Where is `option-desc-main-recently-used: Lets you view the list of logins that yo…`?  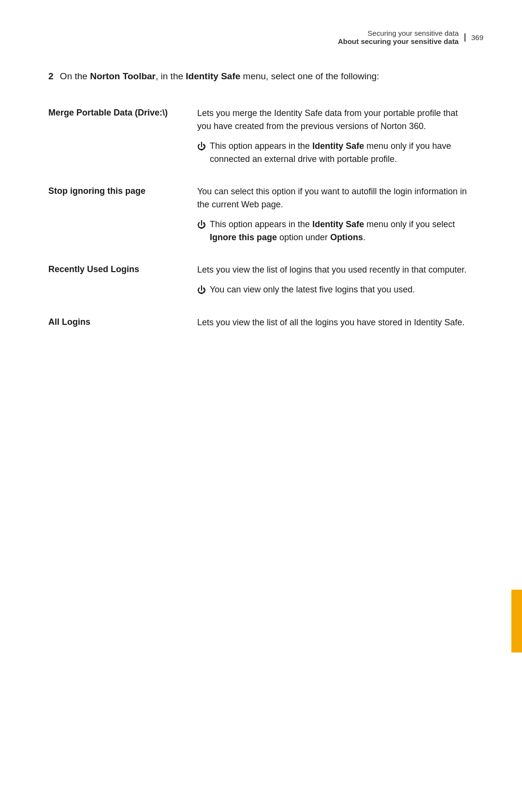
option-desc-main-recently-used: Lets you view the list of logins that yo… is located at coordinates (335, 270).